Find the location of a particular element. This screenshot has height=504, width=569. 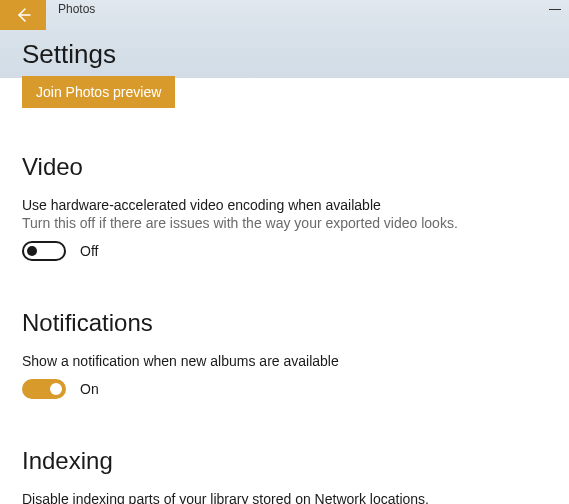

back-button is located at coordinates (23, 15).